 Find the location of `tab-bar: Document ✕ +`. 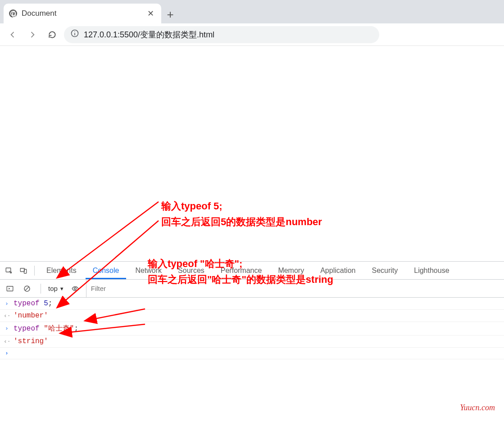

tab-bar: Document ✕ + is located at coordinates (252, 12).